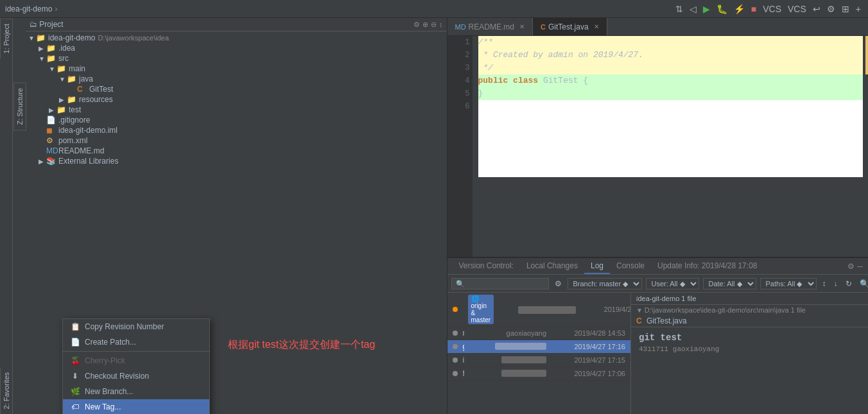 This screenshot has height=414, width=868. What do you see at coordinates (236, 151) in the screenshot?
I see `tree-readme: ▶ MD README.md` at bounding box center [236, 151].